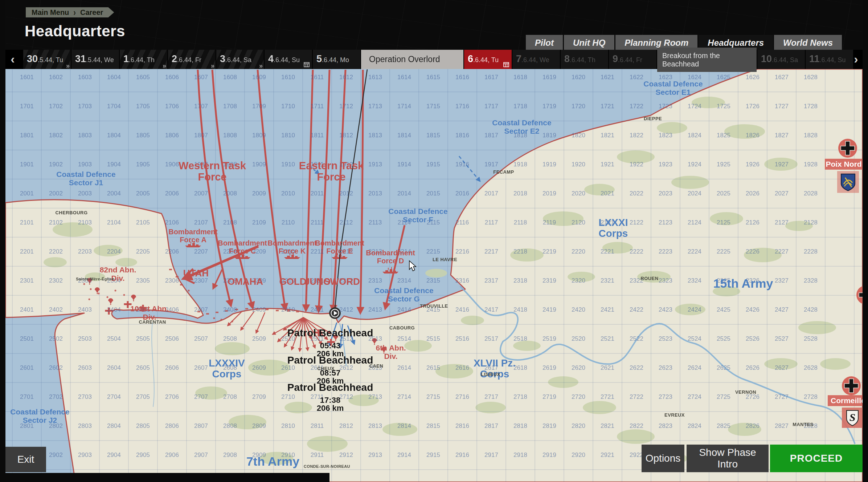  What do you see at coordinates (330, 373) in the screenshot?
I see `mission-time: 08:57` at bounding box center [330, 373].